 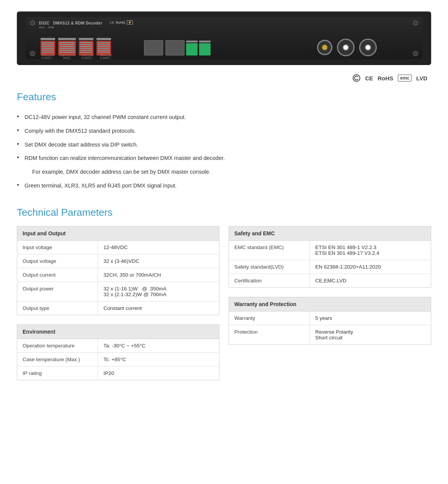 I want to click on row-value: Tc: +85°C, so click(x=159, y=359).